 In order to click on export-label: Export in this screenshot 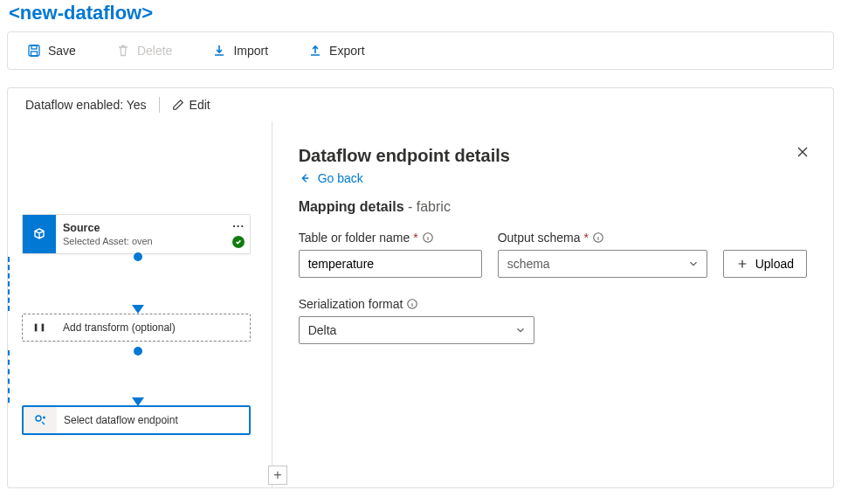, I will do `click(347, 51)`.